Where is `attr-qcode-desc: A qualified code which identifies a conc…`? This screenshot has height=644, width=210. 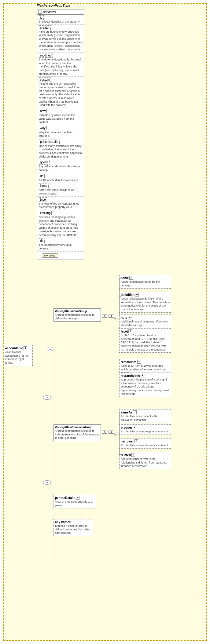
attr-qcode-desc: A qualified code which identifies a conc… is located at coordinates (61, 169).